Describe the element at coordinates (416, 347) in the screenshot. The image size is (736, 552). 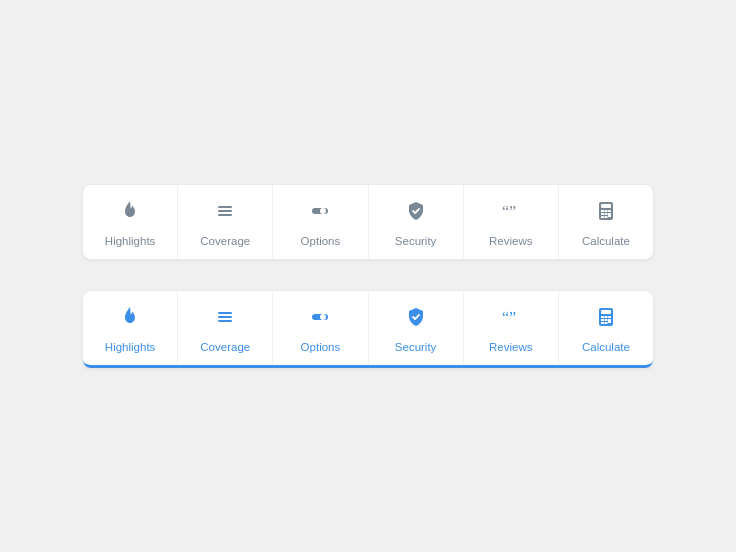
I see `tab-security-active-label: Security` at that location.